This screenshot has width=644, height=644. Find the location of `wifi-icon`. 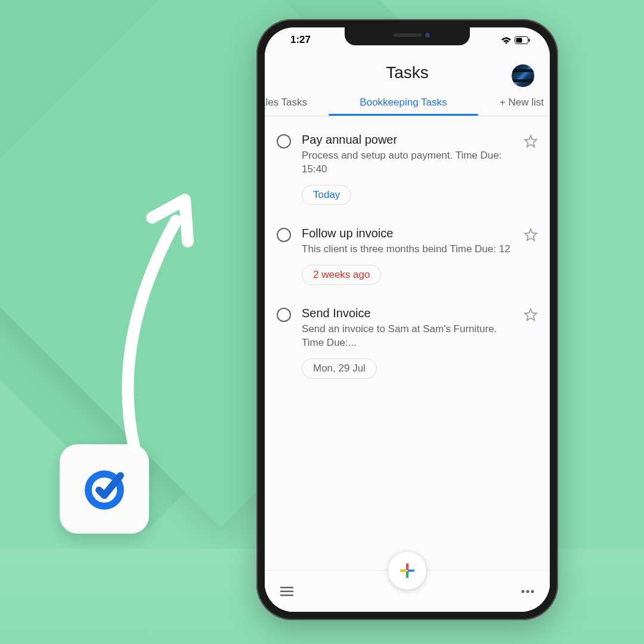

wifi-icon is located at coordinates (506, 41).